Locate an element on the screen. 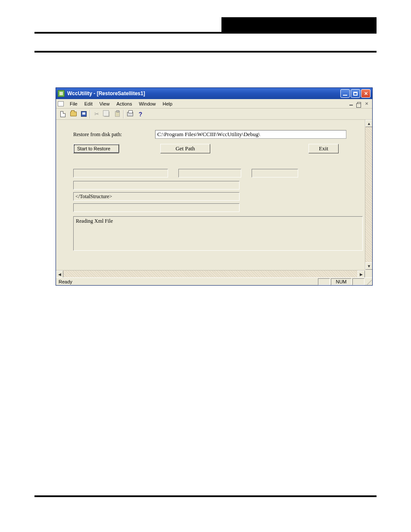  print-icon is located at coordinates (130, 114).